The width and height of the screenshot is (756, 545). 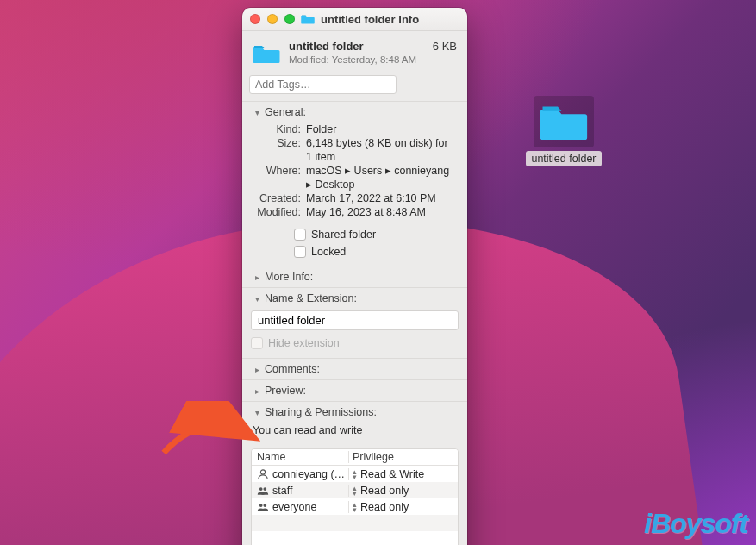 I want to click on desktop-folder-label: untitled folder, so click(x=564, y=159).